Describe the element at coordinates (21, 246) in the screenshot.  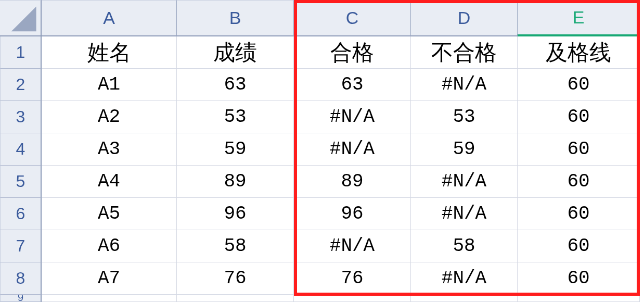
I see `row-header-7: 7` at that location.